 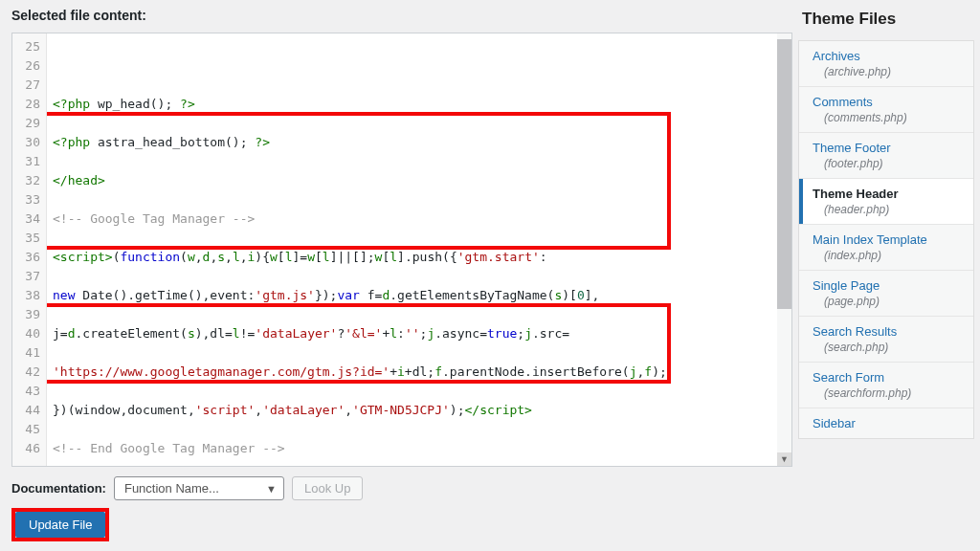 What do you see at coordinates (886, 339) in the screenshot?
I see `file-item-search: Search Results (search.php)` at bounding box center [886, 339].